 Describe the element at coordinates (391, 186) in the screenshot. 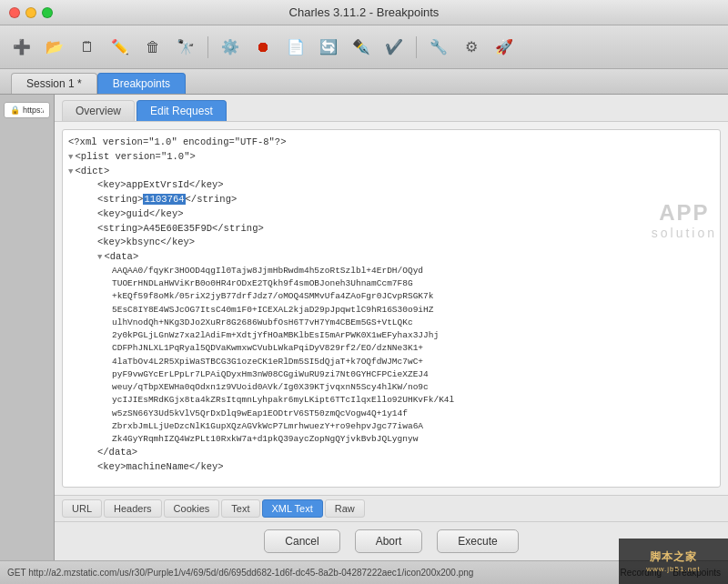

I see `xml-line-4: <key>appExtVrsId</key>` at that location.